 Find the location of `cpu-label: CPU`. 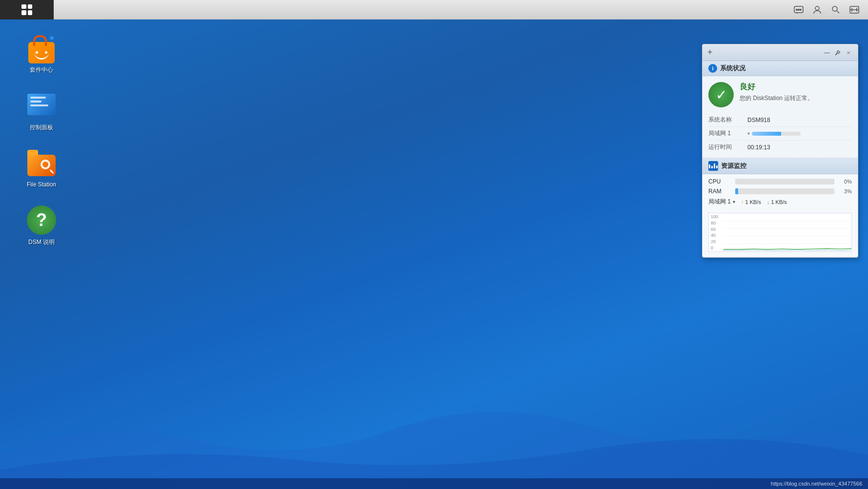

cpu-label: CPU is located at coordinates (722, 182).